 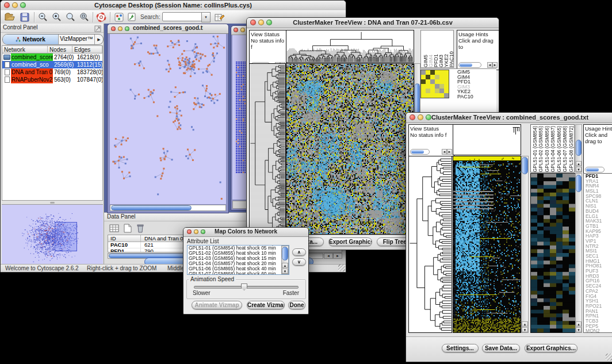 What do you see at coordinates (609, 357) in the screenshot?
I see `resize-grip` at bounding box center [609, 357].